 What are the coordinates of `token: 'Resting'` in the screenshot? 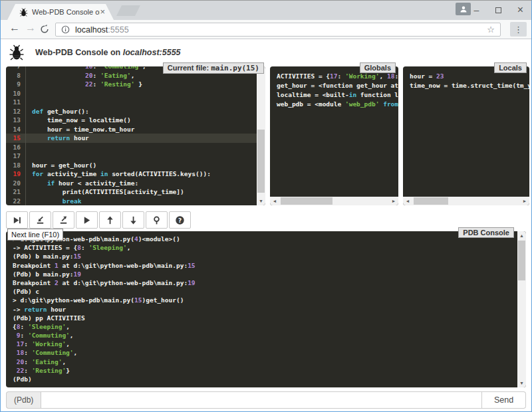 It's located at (117, 84).